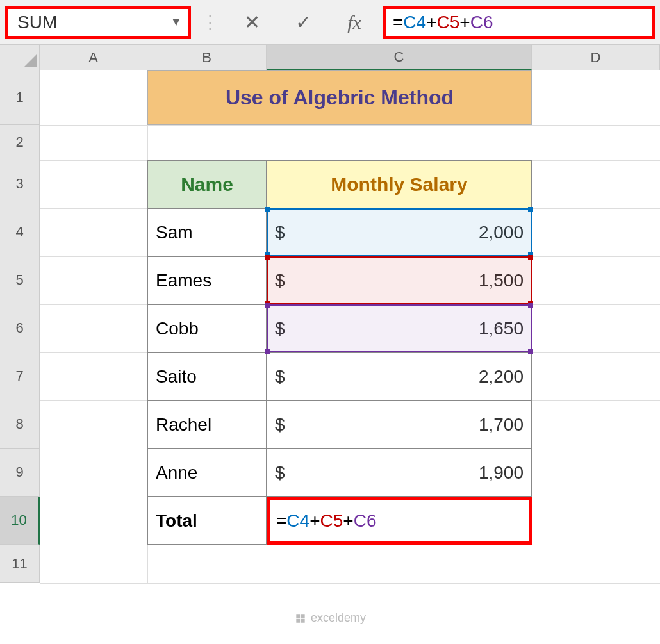  What do you see at coordinates (501, 329) in the screenshot?
I see `salary-value: 1,650` at bounding box center [501, 329].